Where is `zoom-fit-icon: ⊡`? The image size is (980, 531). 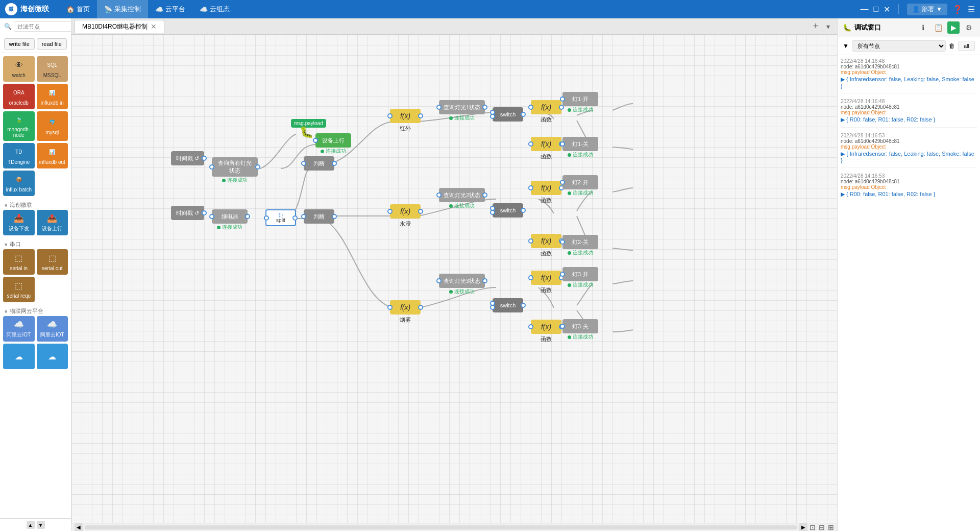
zoom-fit-icon: ⊡ is located at coordinates (813, 527).